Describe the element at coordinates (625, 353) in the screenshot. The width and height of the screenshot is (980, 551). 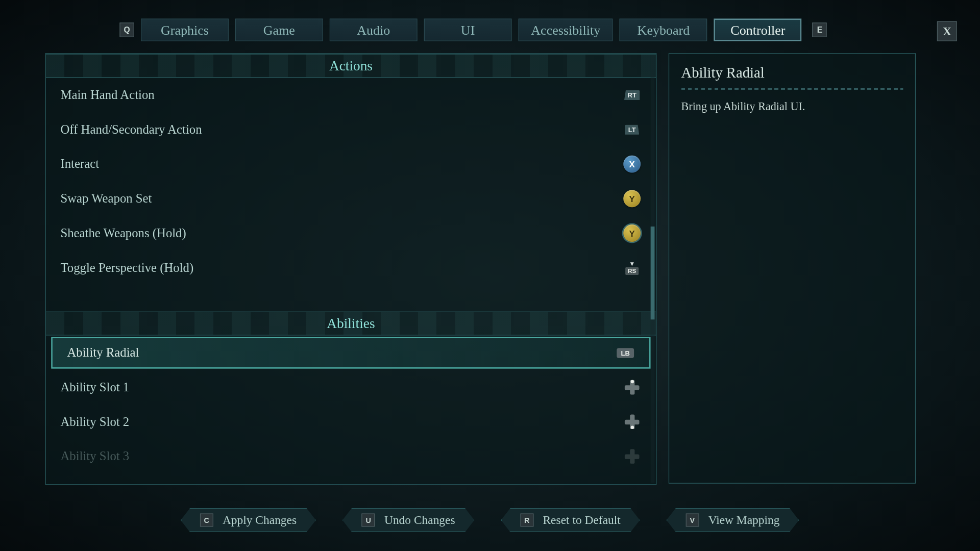
I see `lb-bumper-icon: LB` at that location.